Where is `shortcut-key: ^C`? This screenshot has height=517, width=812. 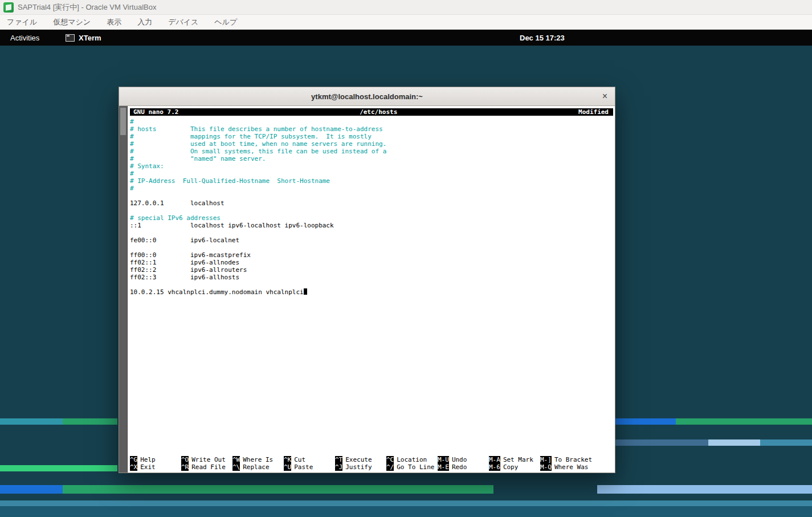
shortcut-key: ^C is located at coordinates (390, 459).